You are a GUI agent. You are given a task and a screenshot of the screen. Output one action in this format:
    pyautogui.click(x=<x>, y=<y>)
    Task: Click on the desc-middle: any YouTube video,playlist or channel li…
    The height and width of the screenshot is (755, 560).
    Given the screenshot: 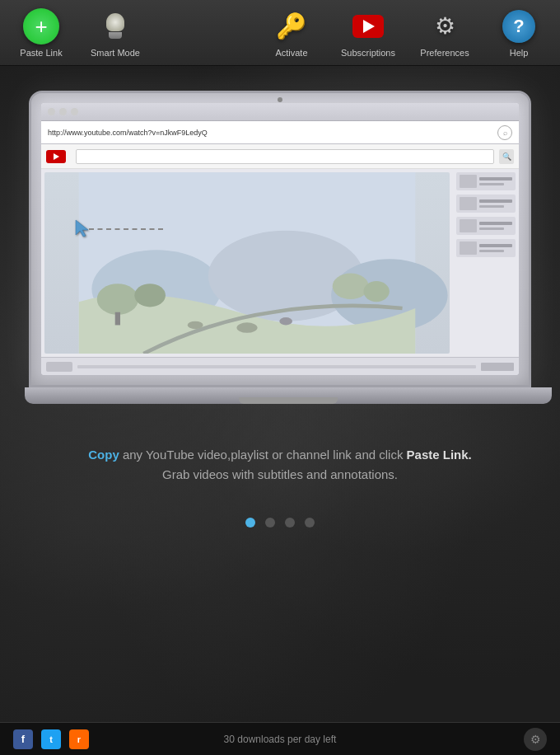 What is the action you would take?
    pyautogui.click(x=265, y=455)
    